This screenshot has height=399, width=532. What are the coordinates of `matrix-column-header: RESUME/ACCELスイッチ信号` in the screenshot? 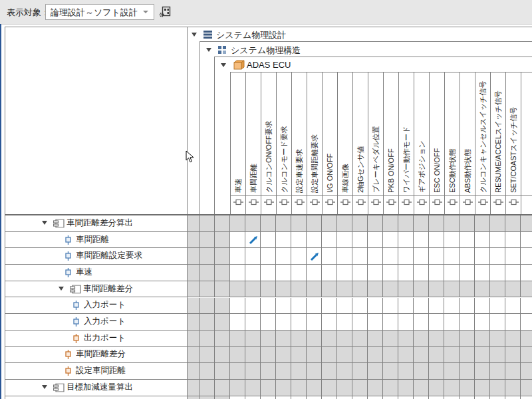 It's located at (498, 143).